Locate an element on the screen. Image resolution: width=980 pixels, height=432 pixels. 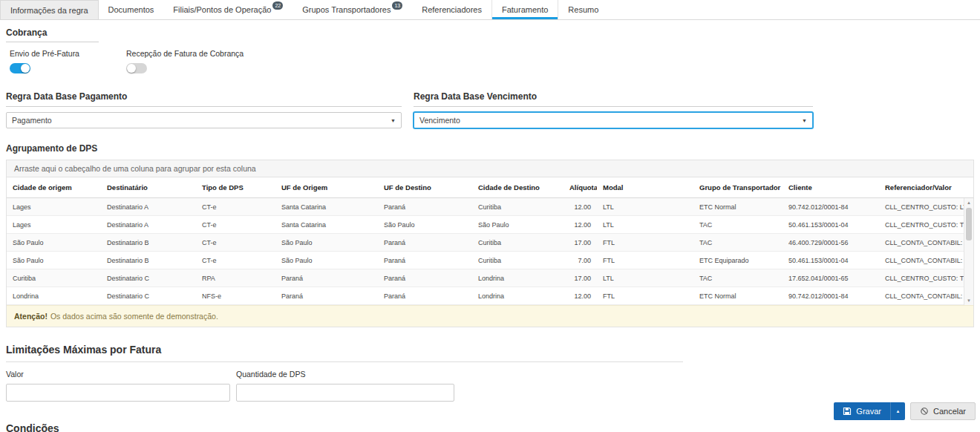
column-header-cidade-de-origem: Cidade de origem is located at coordinates (53, 187).